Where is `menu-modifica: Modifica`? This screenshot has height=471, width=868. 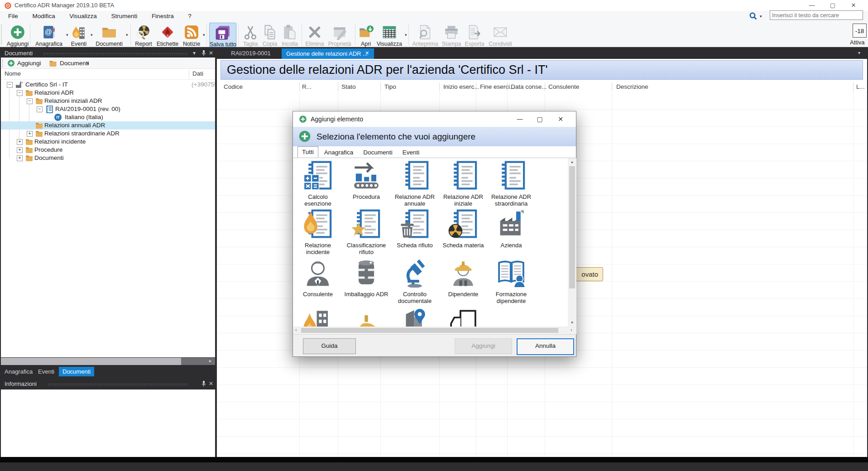 menu-modifica: Modifica is located at coordinates (43, 16).